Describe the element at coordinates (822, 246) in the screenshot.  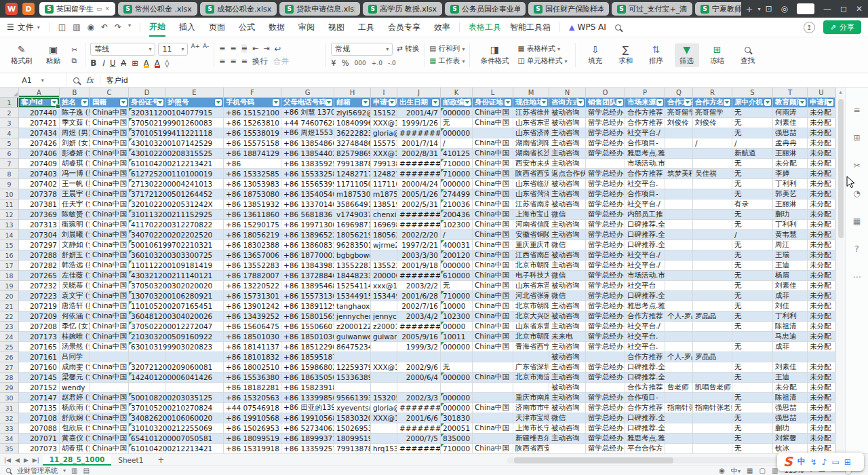
I see `cell-U15: 未分配` at that location.